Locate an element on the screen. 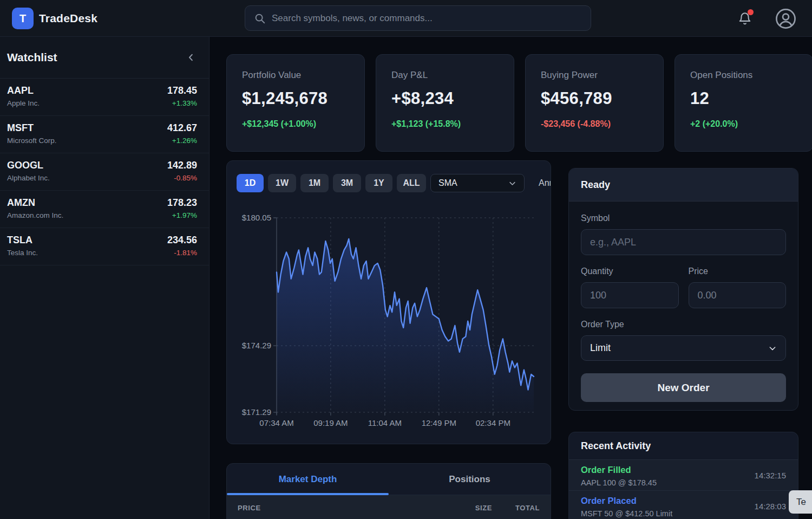 The width and height of the screenshot is (812, 519). stat-label: Buying Power is located at coordinates (594, 75).